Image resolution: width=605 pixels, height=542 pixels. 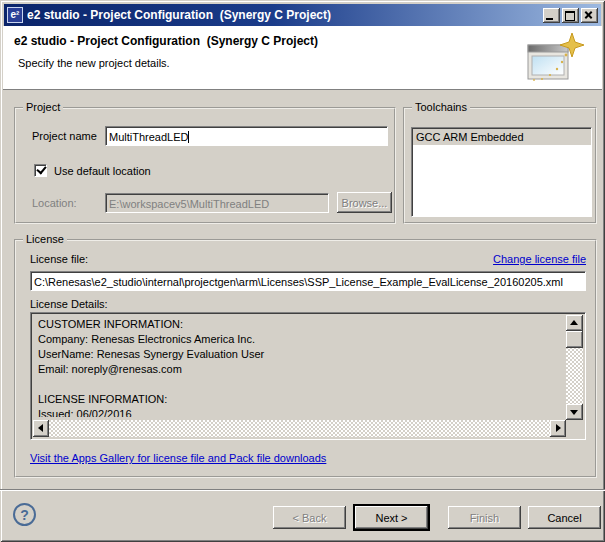 What do you see at coordinates (205, 166) in the screenshot?
I see `project-group: Project Project name MultiThreadLED Use …` at bounding box center [205, 166].